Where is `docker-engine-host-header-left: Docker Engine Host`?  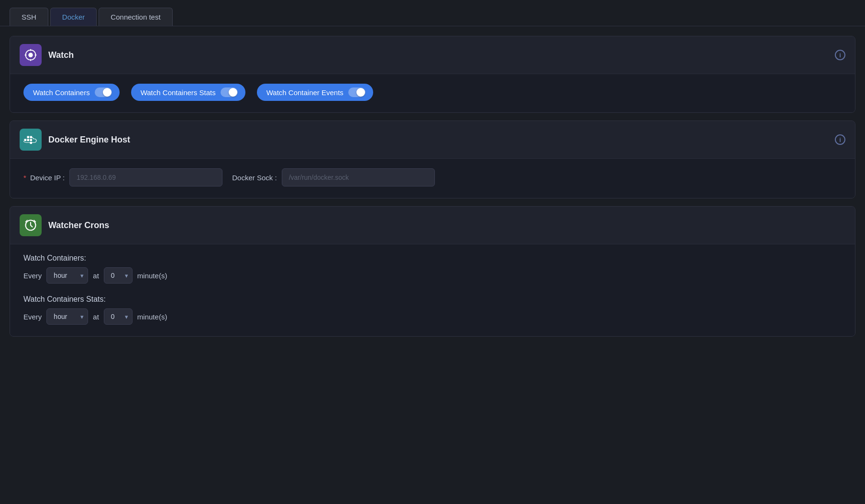 docker-engine-host-header-left: Docker Engine Host is located at coordinates (75, 140).